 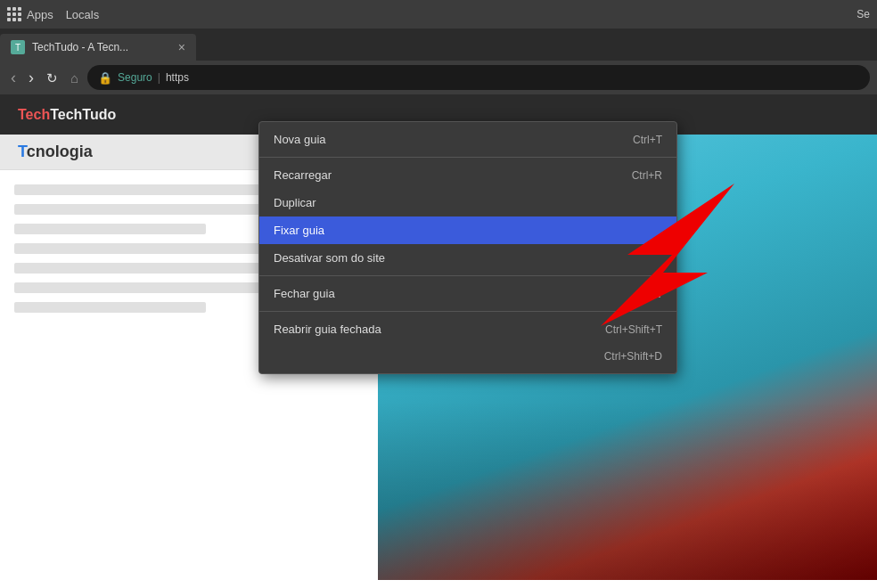 What do you see at coordinates (30, 14) in the screenshot?
I see `apps-button: Apps` at bounding box center [30, 14].